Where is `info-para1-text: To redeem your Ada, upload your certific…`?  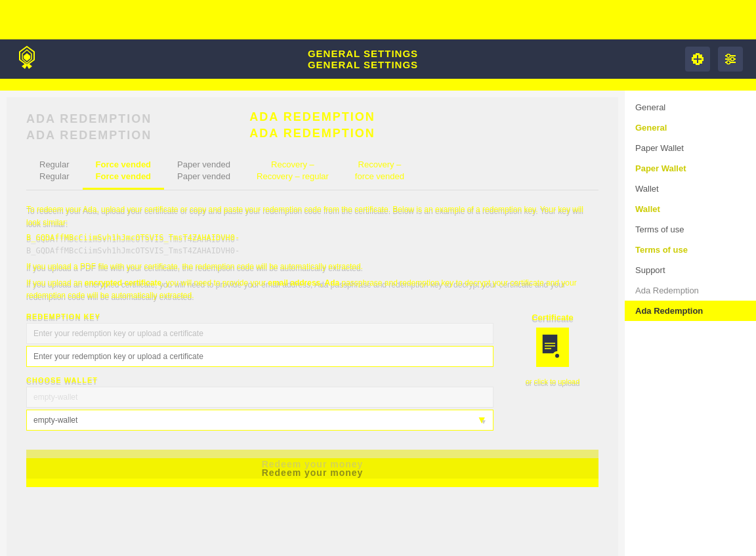 info-para1-text: To redeem your Ada, upload your certific… is located at coordinates (312, 216).